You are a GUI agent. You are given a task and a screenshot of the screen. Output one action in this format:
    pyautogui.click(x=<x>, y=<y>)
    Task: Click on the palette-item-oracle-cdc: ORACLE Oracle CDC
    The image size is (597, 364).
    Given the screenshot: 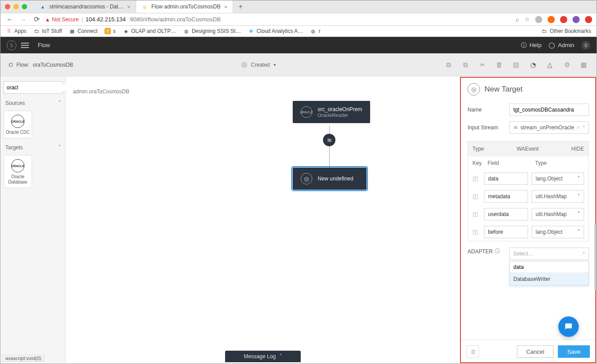 What is the action you would take?
    pyautogui.click(x=18, y=124)
    